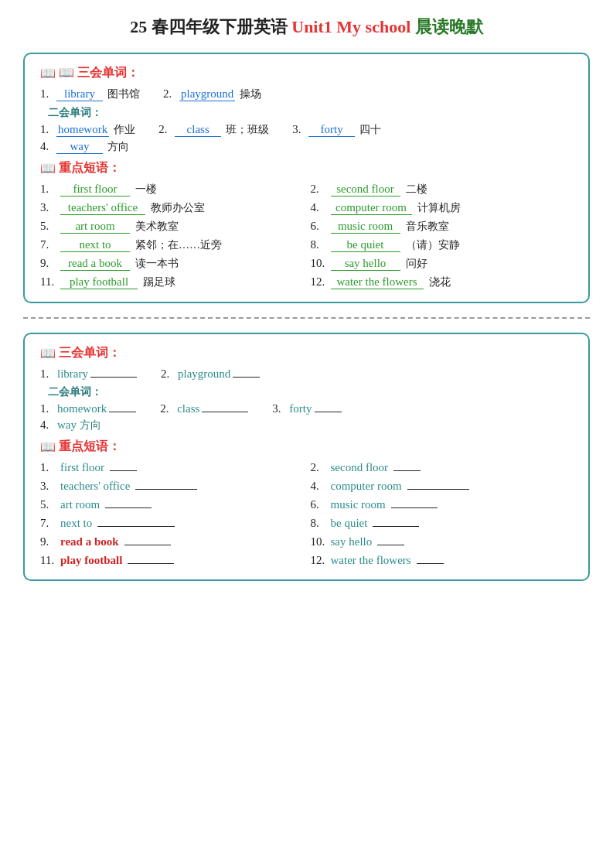 Image resolution: width=613 pixels, height=868 pixels. I want to click on p2-next-to: 7. next to, so click(172, 523).